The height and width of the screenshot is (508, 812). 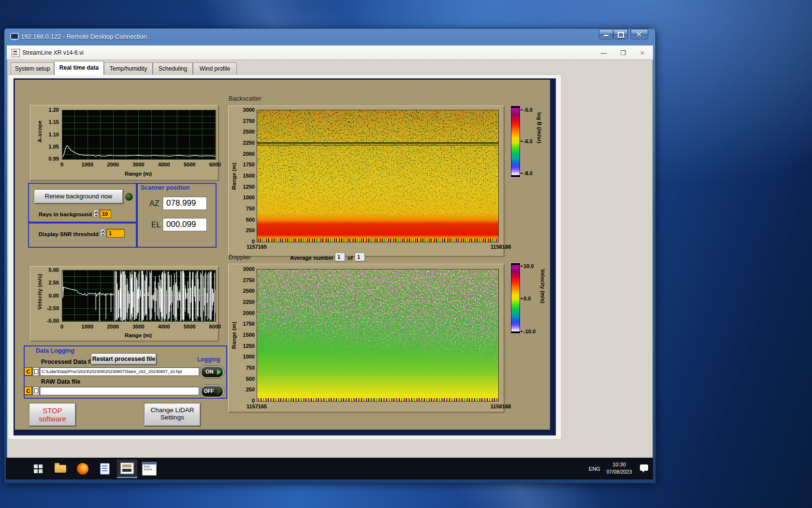 I want to click on rays-in-background-label: Rays in background, so click(x=65, y=214).